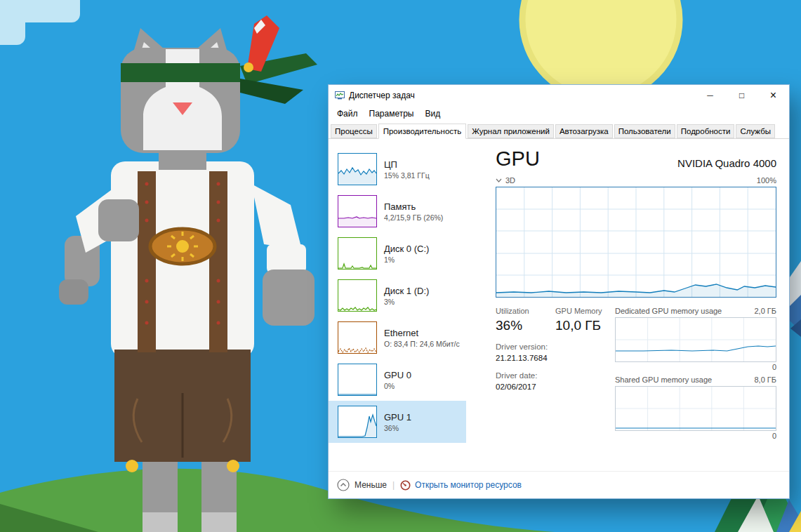 Image resolution: width=801 pixels, height=532 pixels. I want to click on dedicated-memory-block: Dedicated GPU memory usage 2,0 ГБ, so click(696, 339).